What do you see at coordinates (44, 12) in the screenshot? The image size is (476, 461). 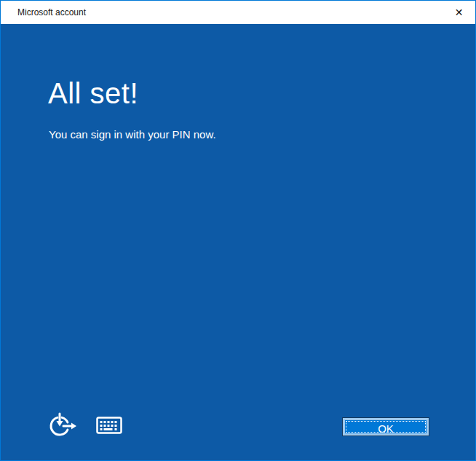 I see `window-title: Microsoft account` at bounding box center [44, 12].